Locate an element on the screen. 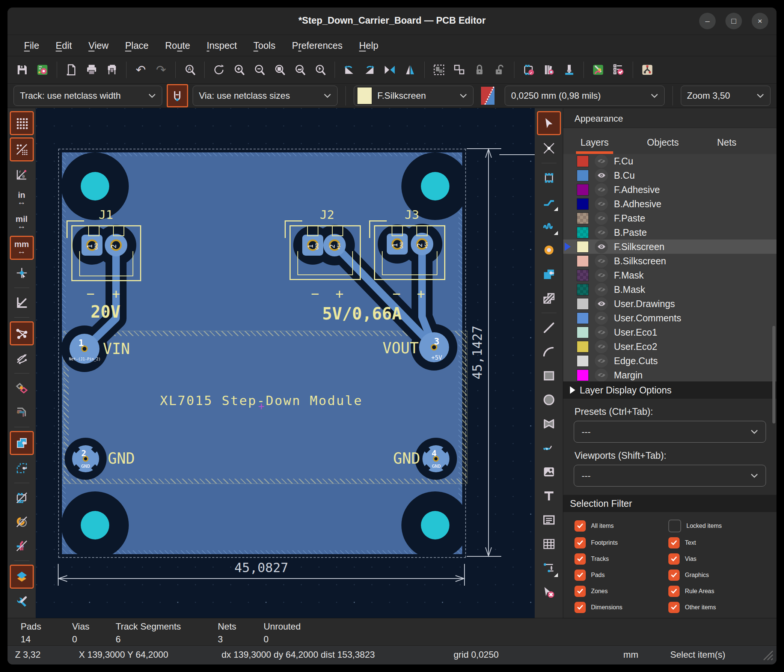 Image resolution: width=784 pixels, height=672 pixels. menu-place: Place is located at coordinates (137, 45).